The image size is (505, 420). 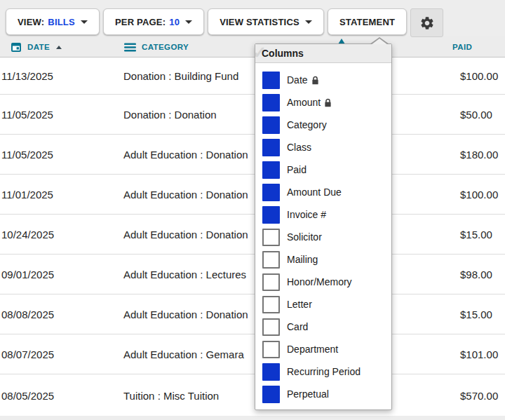 What do you see at coordinates (166, 47) in the screenshot?
I see `column-header-category-label: CATEGORY` at bounding box center [166, 47].